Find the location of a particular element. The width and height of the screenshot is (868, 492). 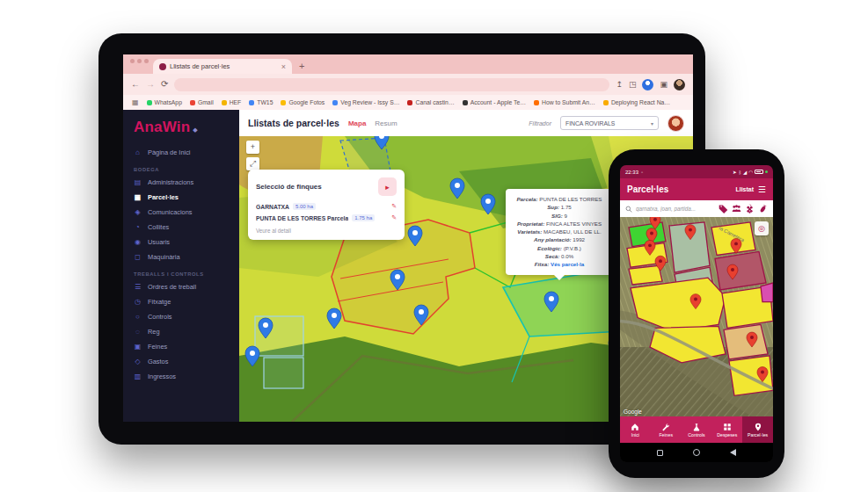

grapes-icon is located at coordinates (749, 209).